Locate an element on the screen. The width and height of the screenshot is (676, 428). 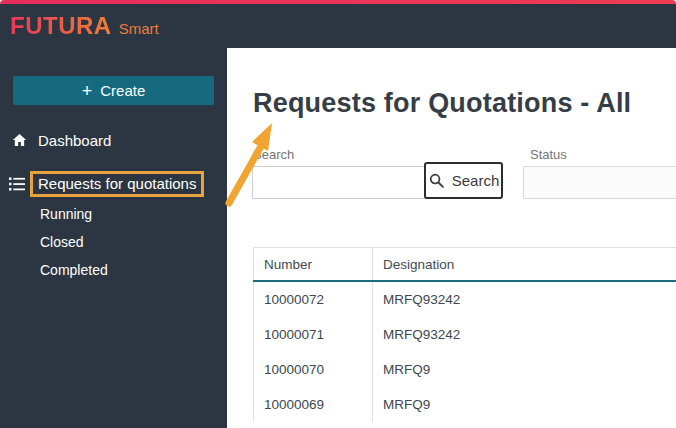
search-label: Search is located at coordinates (274, 154).